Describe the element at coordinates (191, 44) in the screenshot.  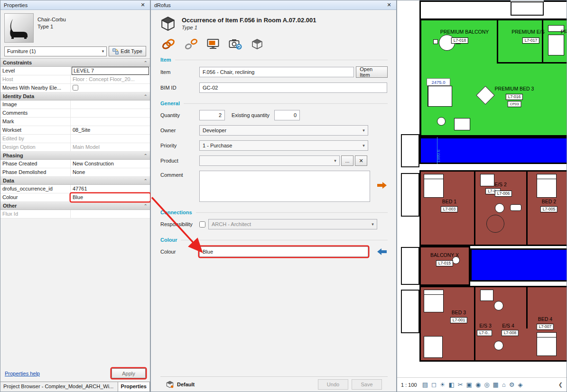
I see `unlink-occurrence-icon` at that location.